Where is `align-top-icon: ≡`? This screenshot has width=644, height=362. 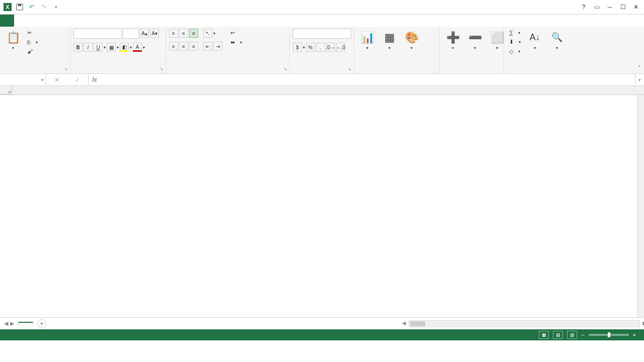
align-top-icon: ≡ is located at coordinates (174, 33).